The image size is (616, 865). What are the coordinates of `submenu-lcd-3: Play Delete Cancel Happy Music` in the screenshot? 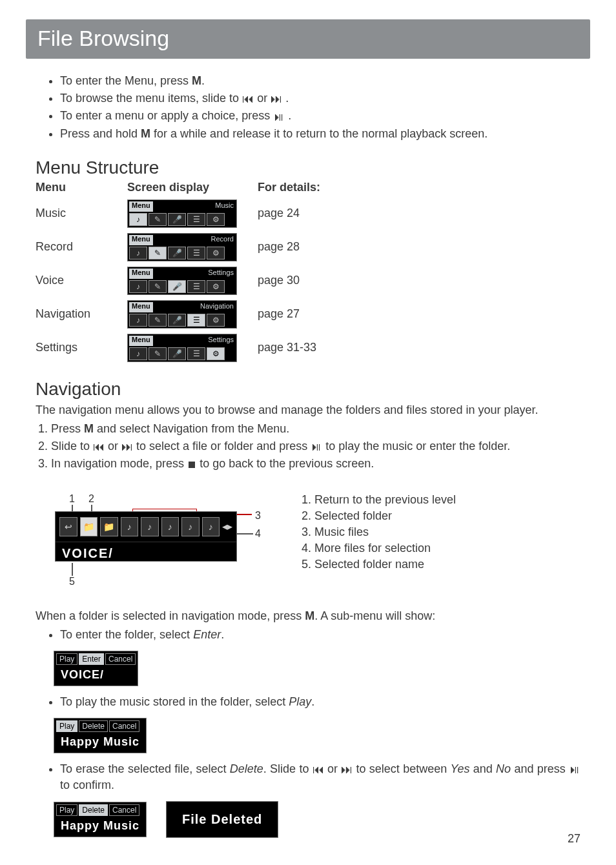 It's located at (100, 820).